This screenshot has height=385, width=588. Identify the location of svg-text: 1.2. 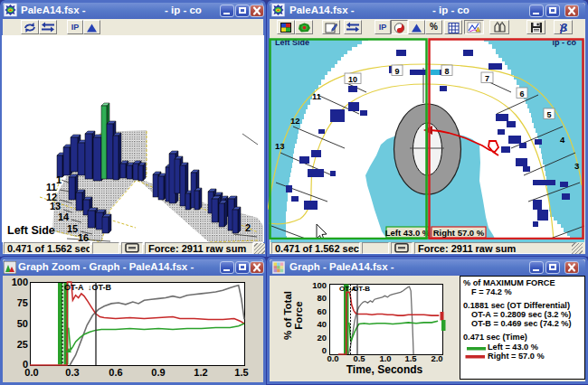
(201, 372).